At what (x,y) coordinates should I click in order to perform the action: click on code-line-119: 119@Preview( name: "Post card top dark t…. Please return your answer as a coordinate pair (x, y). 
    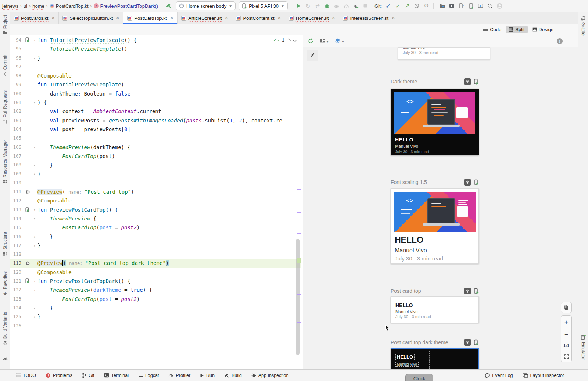
    Looking at the image, I should click on (156, 263).